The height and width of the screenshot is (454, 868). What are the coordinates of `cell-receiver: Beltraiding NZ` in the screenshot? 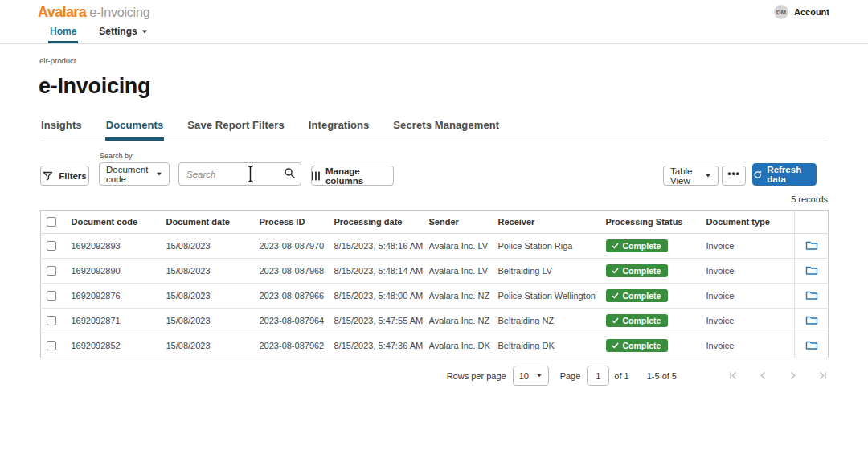 It's located at (552, 321).